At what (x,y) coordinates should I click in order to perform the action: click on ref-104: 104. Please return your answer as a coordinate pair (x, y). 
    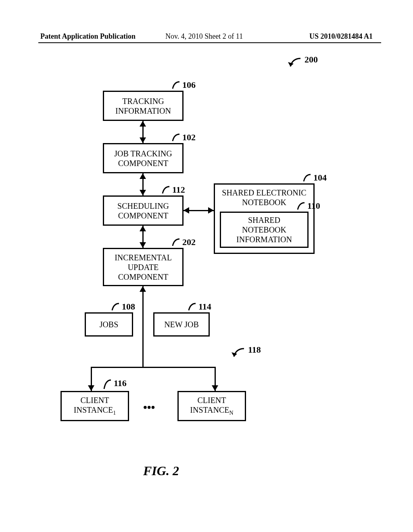
    Looking at the image, I should click on (320, 178).